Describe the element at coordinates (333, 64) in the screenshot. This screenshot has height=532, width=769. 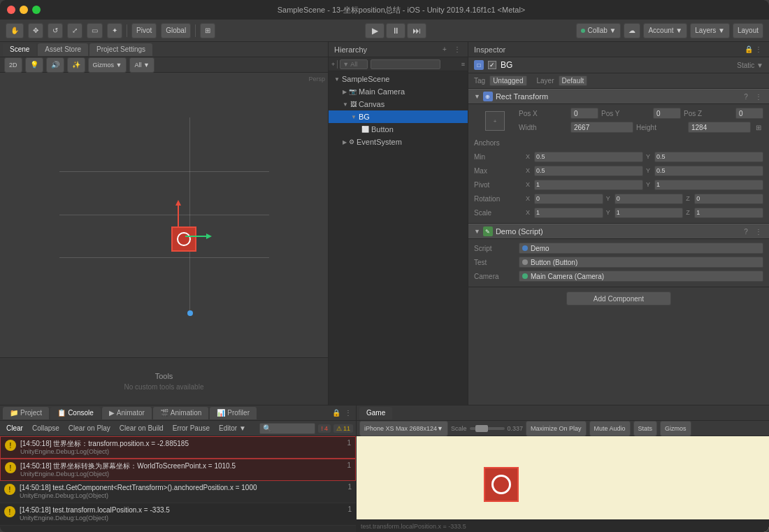
I see `plus-icon: +` at that location.